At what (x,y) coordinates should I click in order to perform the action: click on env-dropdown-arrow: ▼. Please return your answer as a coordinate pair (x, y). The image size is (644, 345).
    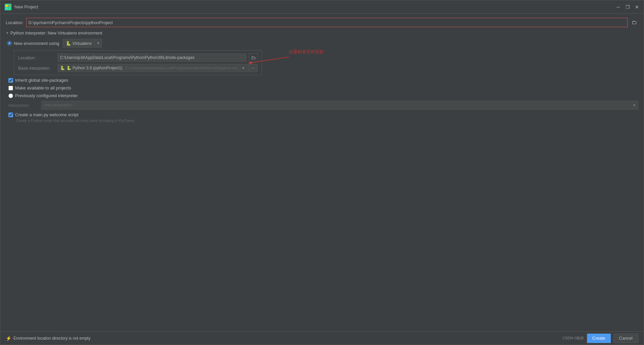
    Looking at the image, I should click on (98, 43).